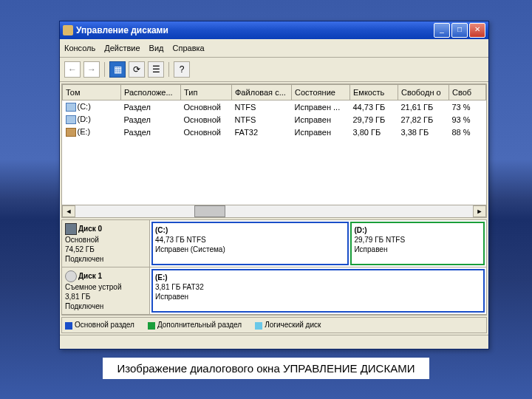  Describe the element at coordinates (468, 93) in the screenshot. I see `col-pctfree: Своб` at that location.